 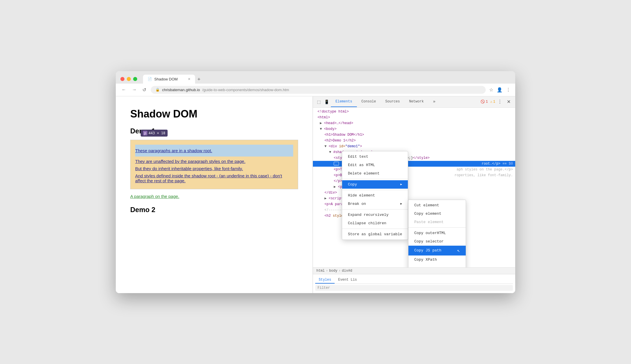 I want to click on element-tooltip: p 443 × 18, so click(x=154, y=133).